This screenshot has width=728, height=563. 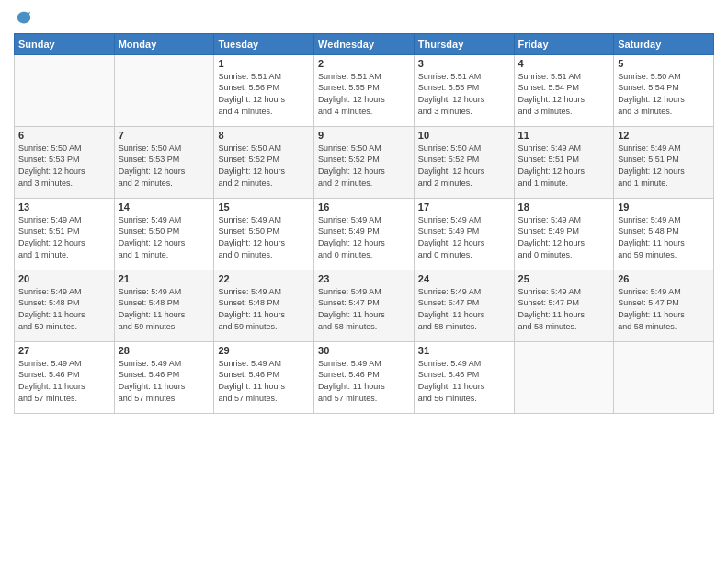 I want to click on logo, so click(x=23, y=20).